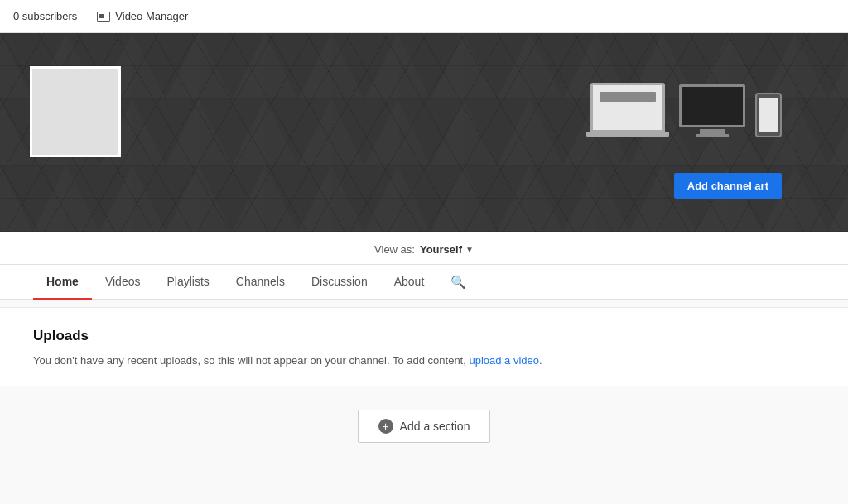 The height and width of the screenshot is (504, 848). I want to click on device-icons, so click(684, 110).